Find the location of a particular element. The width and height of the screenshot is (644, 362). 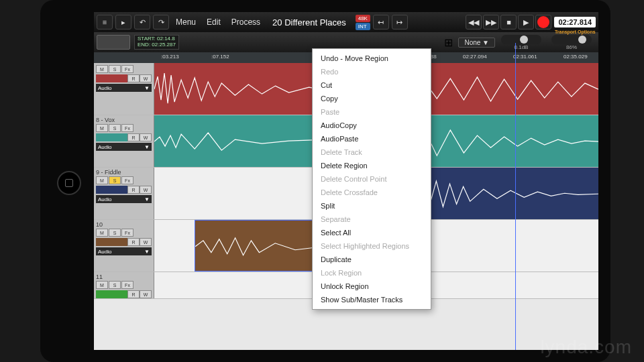

time-counter-caption: Transport Options is located at coordinates (575, 32).